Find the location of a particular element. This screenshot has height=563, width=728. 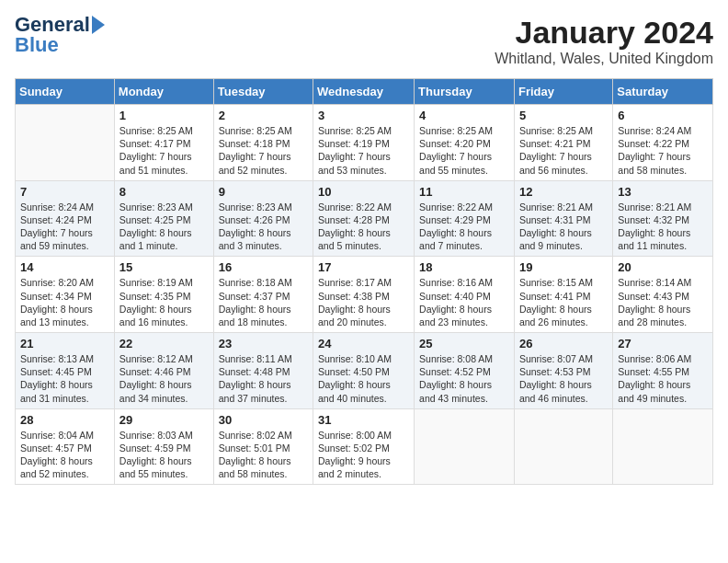

calendar-week-row: 28Sunrise: 8:04 AMSunset: 4:57 PMDayligh… is located at coordinates (364, 447).